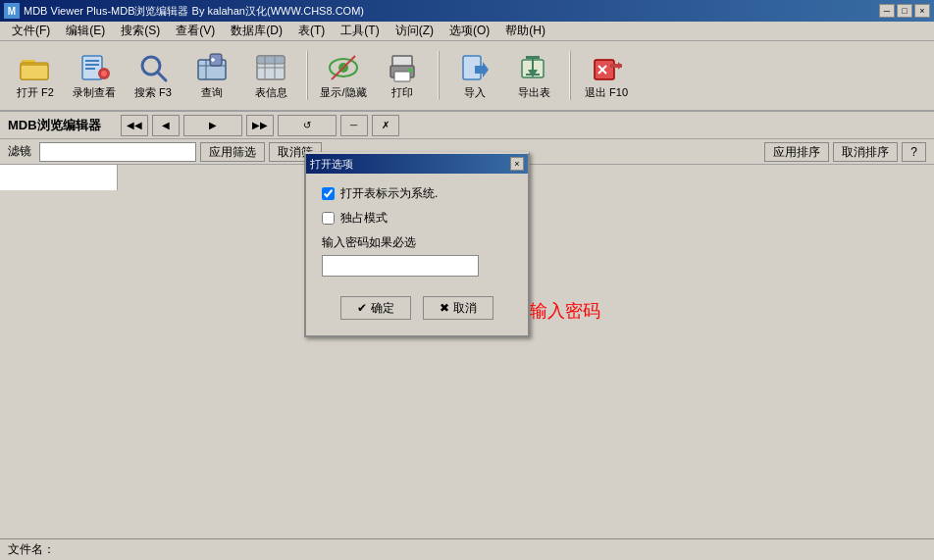 This screenshot has height=560, width=934. What do you see at coordinates (94, 76) in the screenshot?
I see `toolbar-record: 录制查看` at bounding box center [94, 76].